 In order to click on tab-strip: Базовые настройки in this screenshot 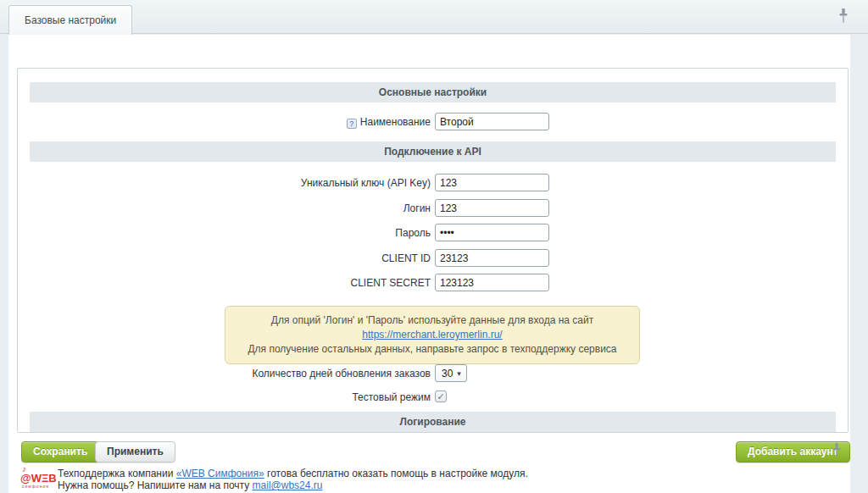, I will do `click(434, 17)`.